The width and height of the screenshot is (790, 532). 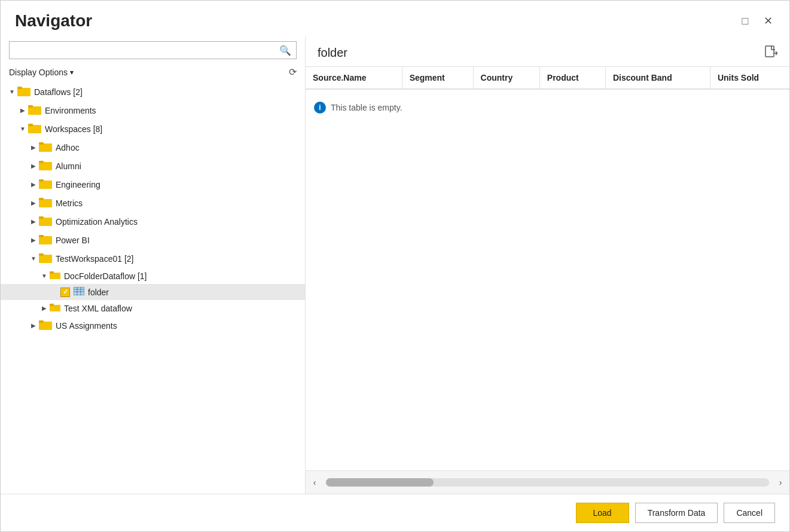 I want to click on empty-cell: i This table is empty., so click(x=548, y=108).